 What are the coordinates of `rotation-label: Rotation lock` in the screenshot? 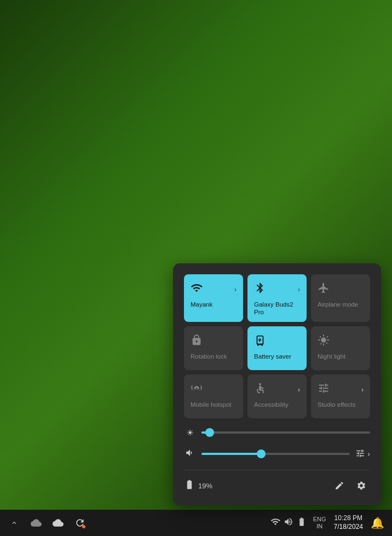 It's located at (209, 357).